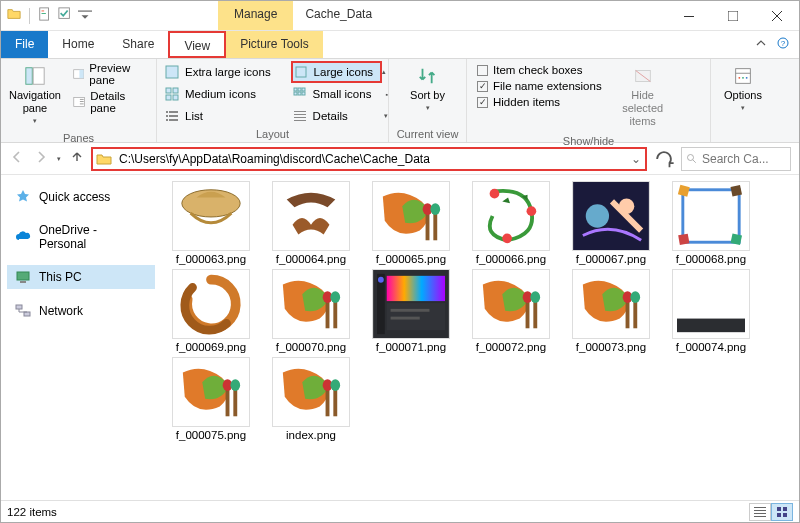  Describe the element at coordinates (138, 44) in the screenshot. I see `tab-share: Share` at that location.